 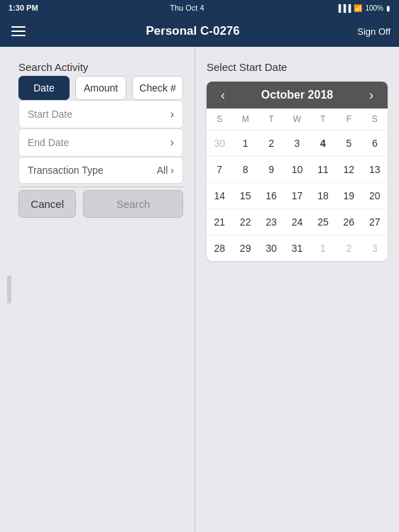 What do you see at coordinates (193, 31) in the screenshot?
I see `nav-title: Personal C-0276` at bounding box center [193, 31].